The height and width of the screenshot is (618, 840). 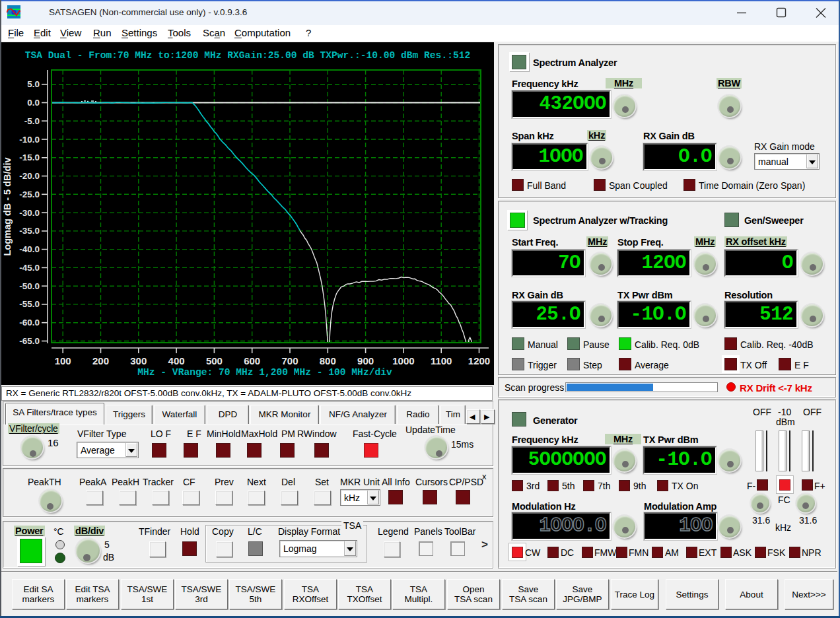 What do you see at coordinates (33, 103) in the screenshot?
I see `svg-text: 0.0` at bounding box center [33, 103].